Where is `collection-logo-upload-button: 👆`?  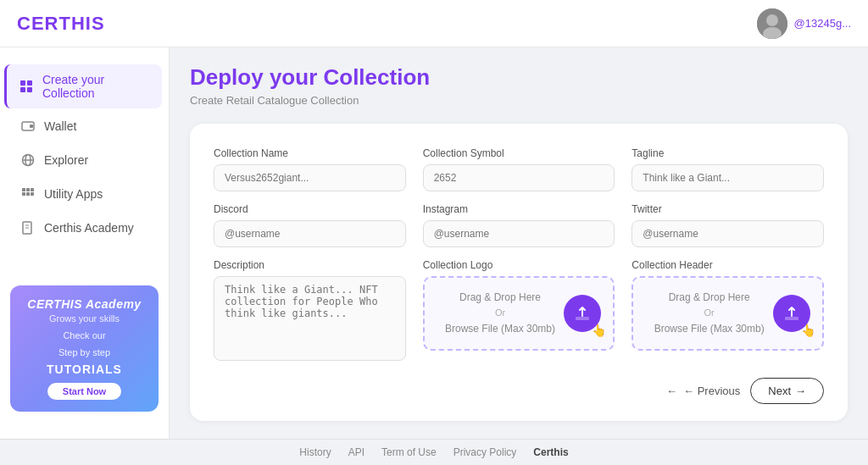 collection-logo-upload-button: 👆 is located at coordinates (582, 313).